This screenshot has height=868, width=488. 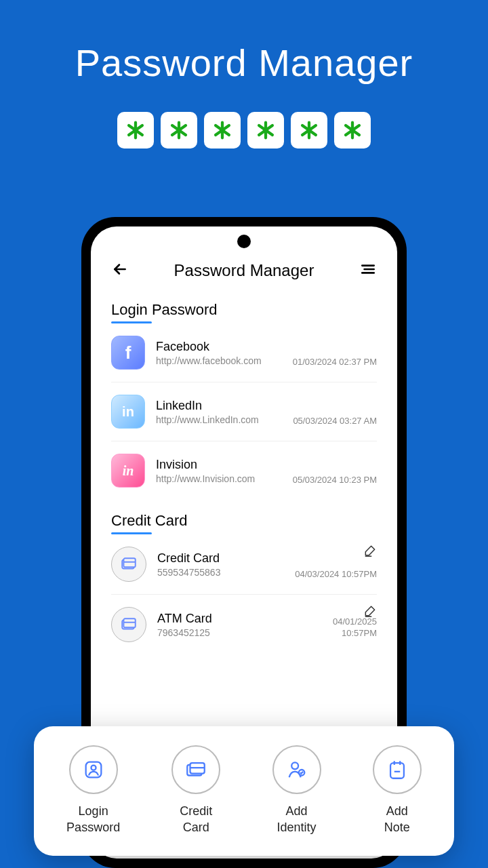 I want to click on card-list: Credit Card55953475586304/03/2024 10:57P…, so click(x=244, y=594).